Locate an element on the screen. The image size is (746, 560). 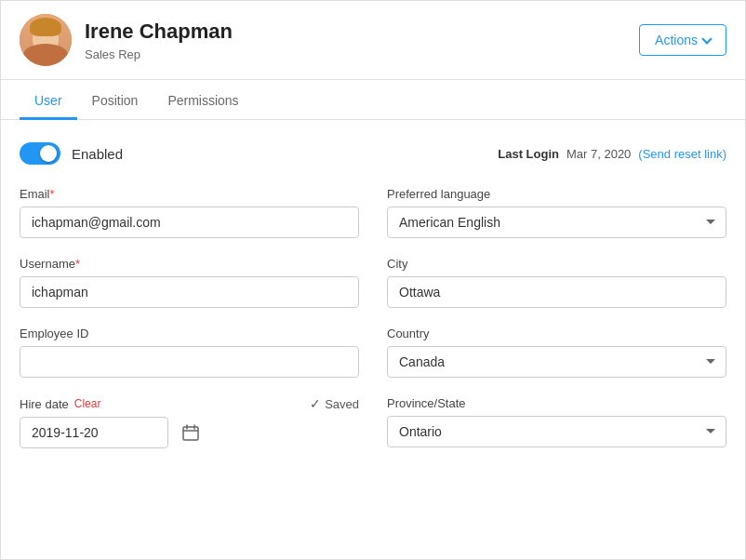
country-label: Country is located at coordinates (556, 333).